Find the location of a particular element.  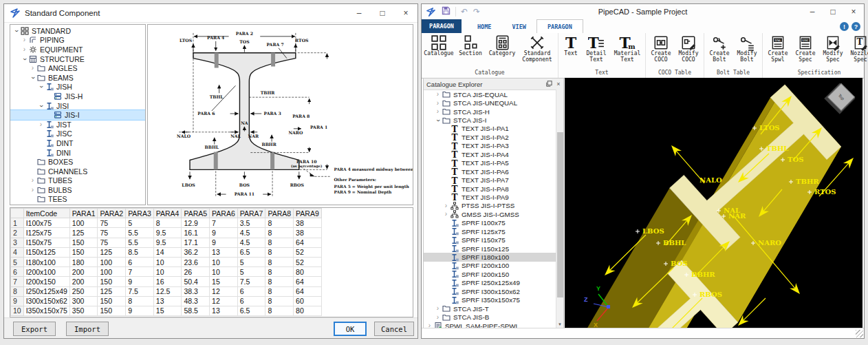

tree-item: SPRF I300x150x62 is located at coordinates (490, 291).